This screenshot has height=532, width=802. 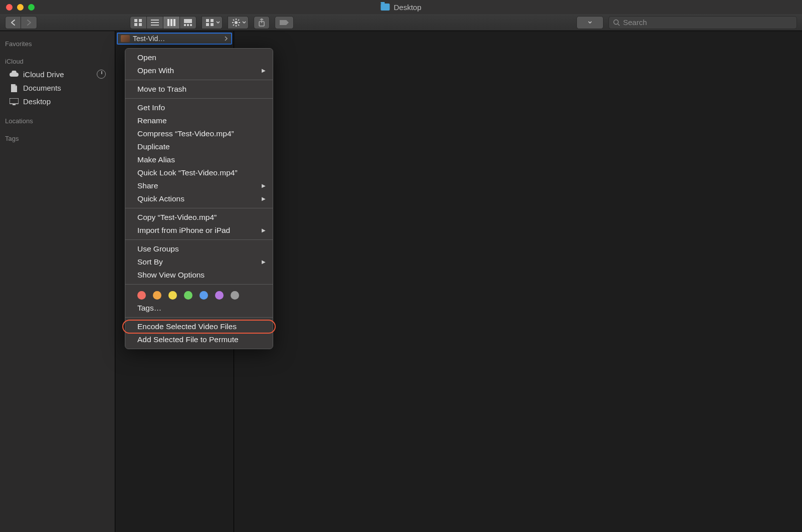 What do you see at coordinates (199, 230) in the screenshot?
I see `context-menu-item: Import from iPhone or iPad` at bounding box center [199, 230].